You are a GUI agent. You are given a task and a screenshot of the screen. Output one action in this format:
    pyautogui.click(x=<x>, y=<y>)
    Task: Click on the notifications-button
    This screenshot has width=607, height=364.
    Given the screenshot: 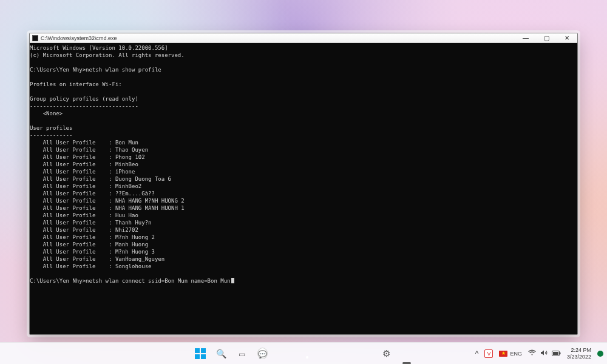 What is the action you would take?
    pyautogui.click(x=600, y=354)
    